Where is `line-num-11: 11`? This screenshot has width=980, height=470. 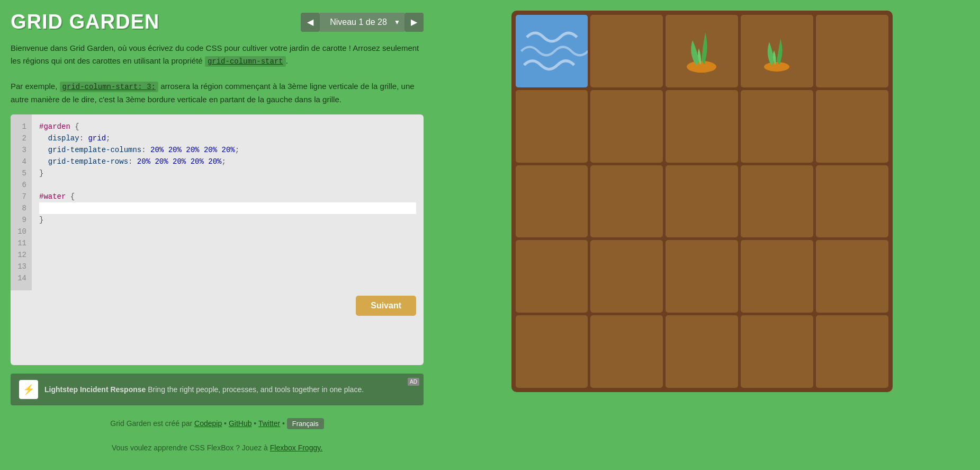
line-num-11: 11 is located at coordinates (22, 243).